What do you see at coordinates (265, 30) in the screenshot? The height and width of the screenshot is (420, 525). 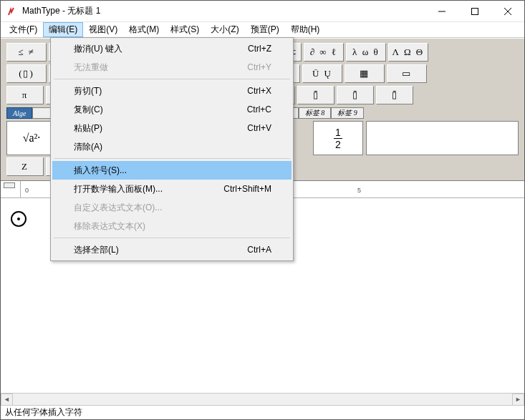 I see `menu-prefs: 预置(P)` at bounding box center [265, 30].